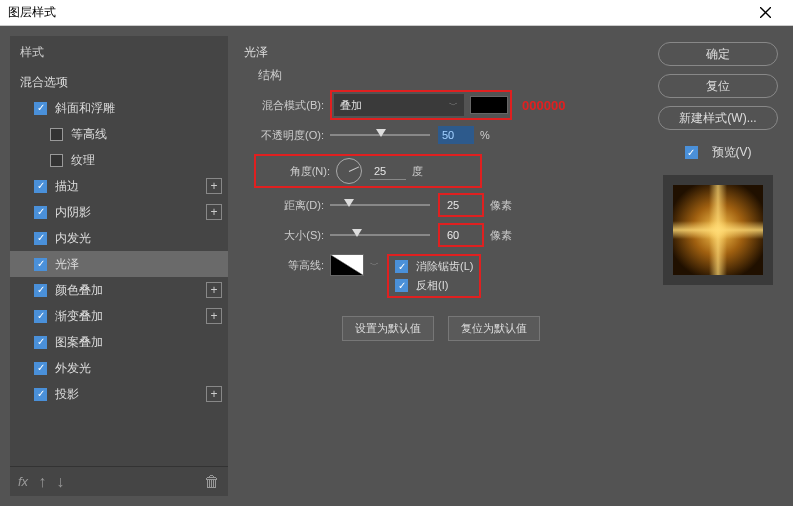  I want to click on style-item-8: 渐变叠加+, so click(119, 316).